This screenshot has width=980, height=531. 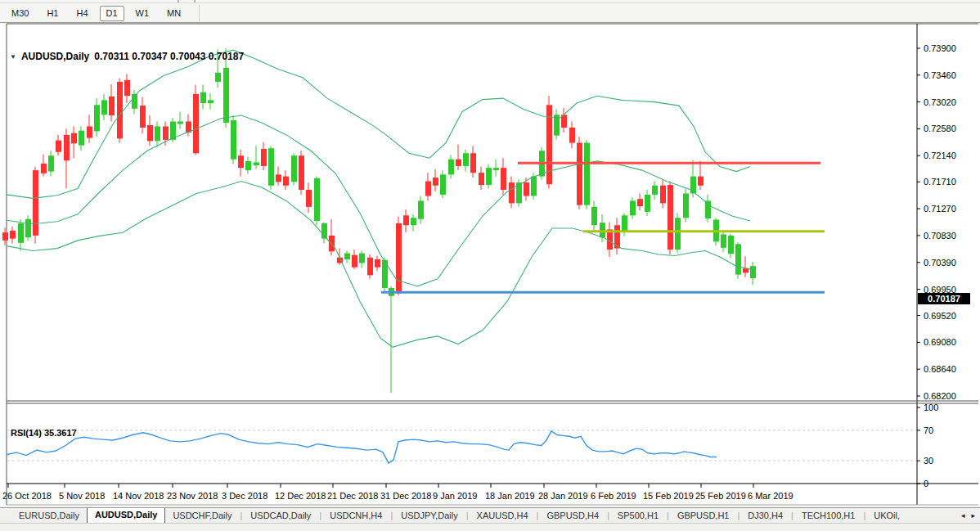 I want to click on tab-ukoil: UKOil,, so click(x=887, y=515).